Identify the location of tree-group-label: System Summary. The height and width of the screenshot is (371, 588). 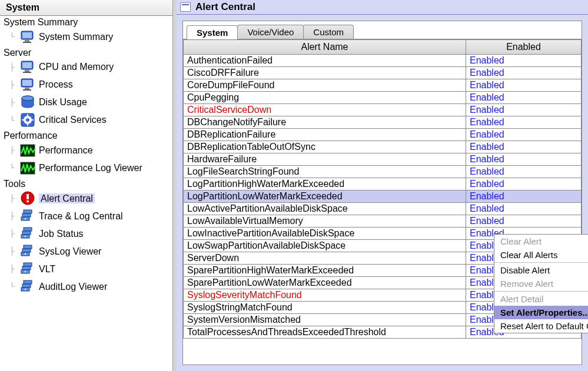
(87, 22).